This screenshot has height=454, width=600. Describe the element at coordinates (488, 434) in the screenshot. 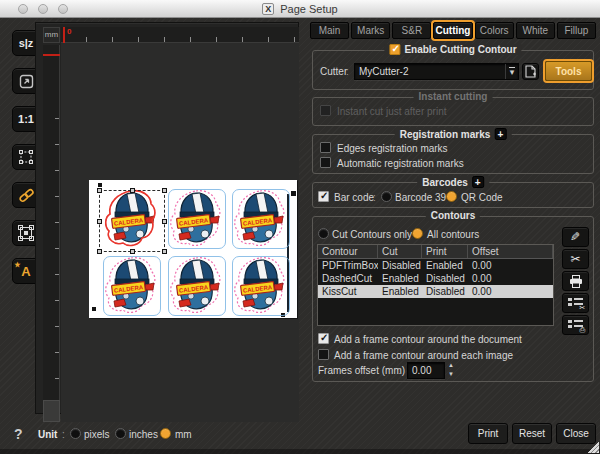

I see `print-button: Print` at that location.